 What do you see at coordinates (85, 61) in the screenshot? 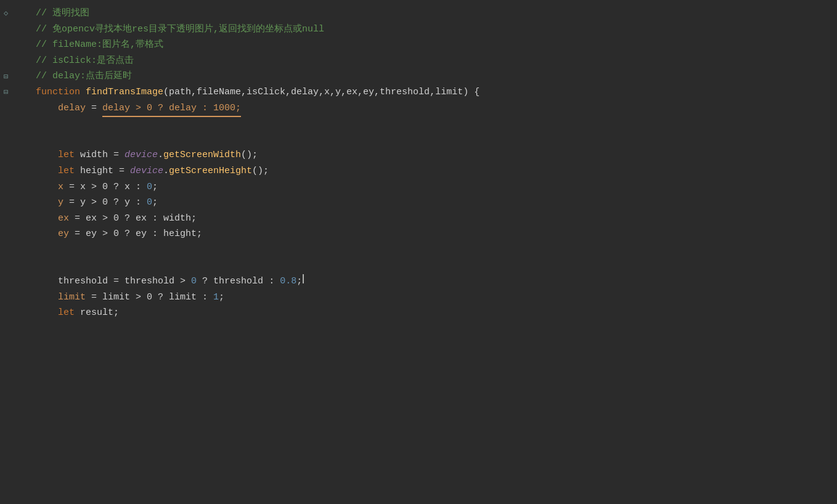
I see `comment-text: // isClick:是否点击` at bounding box center [85, 61].